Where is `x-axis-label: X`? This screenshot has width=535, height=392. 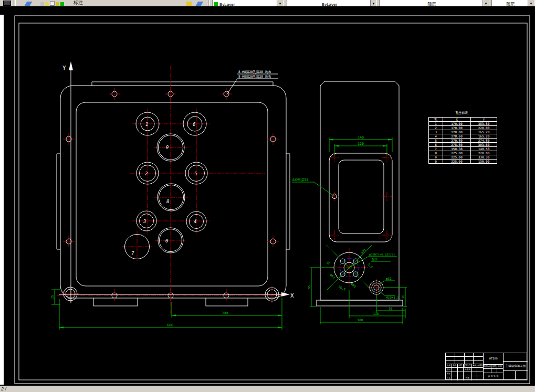 x-axis-label: X is located at coordinates (292, 296).